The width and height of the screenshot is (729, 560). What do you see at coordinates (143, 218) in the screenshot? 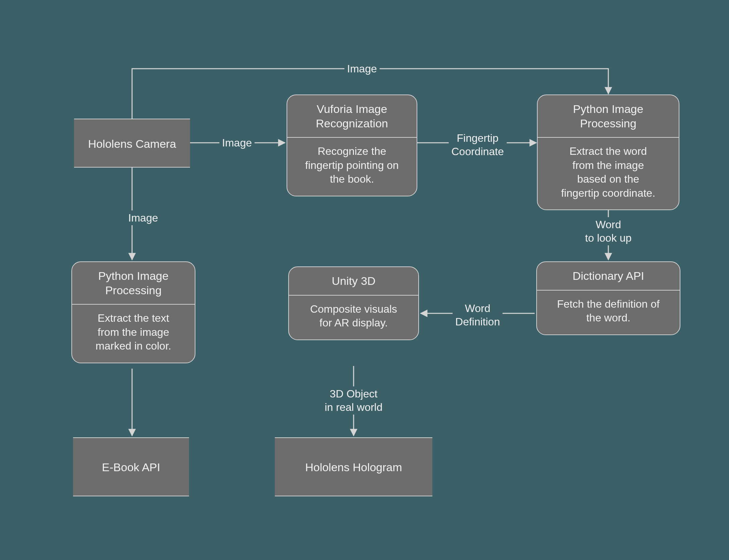
I see `edge-label-cam-to-py-left: Image` at bounding box center [143, 218].